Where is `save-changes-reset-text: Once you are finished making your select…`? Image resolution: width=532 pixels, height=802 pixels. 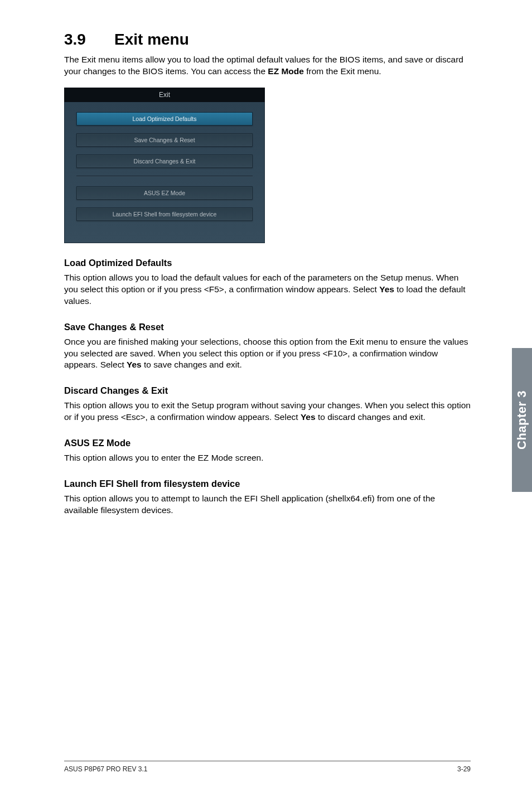 save-changes-reset-text: Once you are finished making your select… is located at coordinates (268, 354).